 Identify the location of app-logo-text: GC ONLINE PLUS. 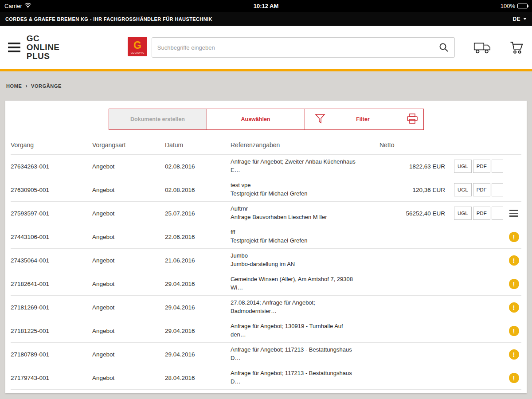
(56, 47).